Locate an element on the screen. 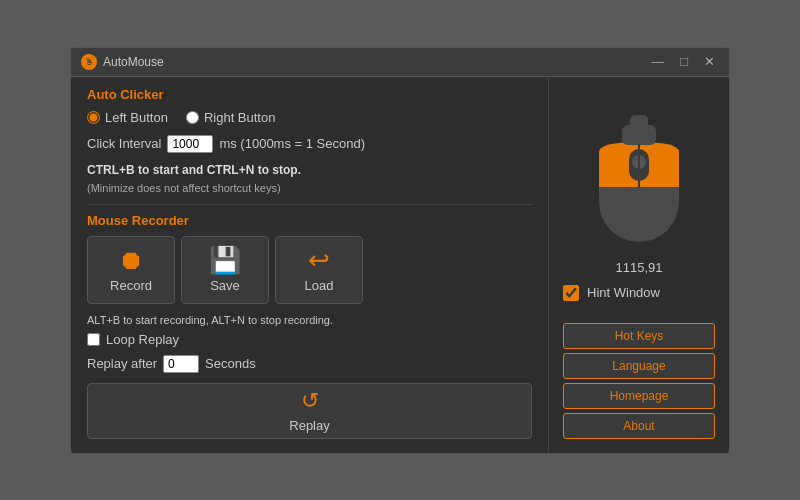  right-button-option: Right Button is located at coordinates (231, 118).